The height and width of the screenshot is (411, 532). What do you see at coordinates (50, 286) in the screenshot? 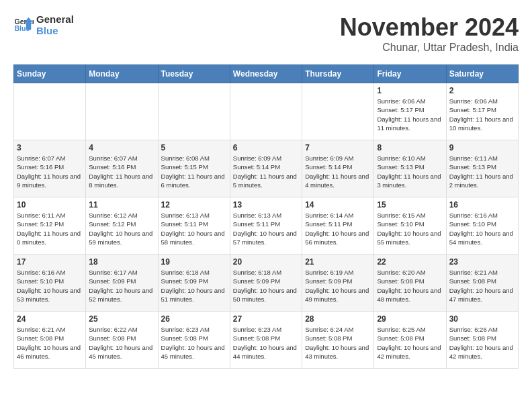
I see `day-info: Sunrise: 6:16 AM Sunset: 5:10 PM Dayligh…` at bounding box center [50, 286].